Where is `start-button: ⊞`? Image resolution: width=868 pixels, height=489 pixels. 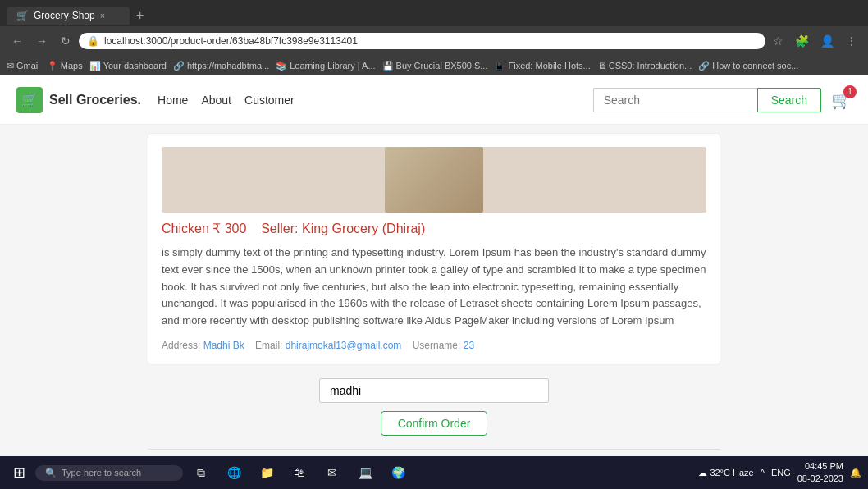 start-button: ⊞ is located at coordinates (20, 473).